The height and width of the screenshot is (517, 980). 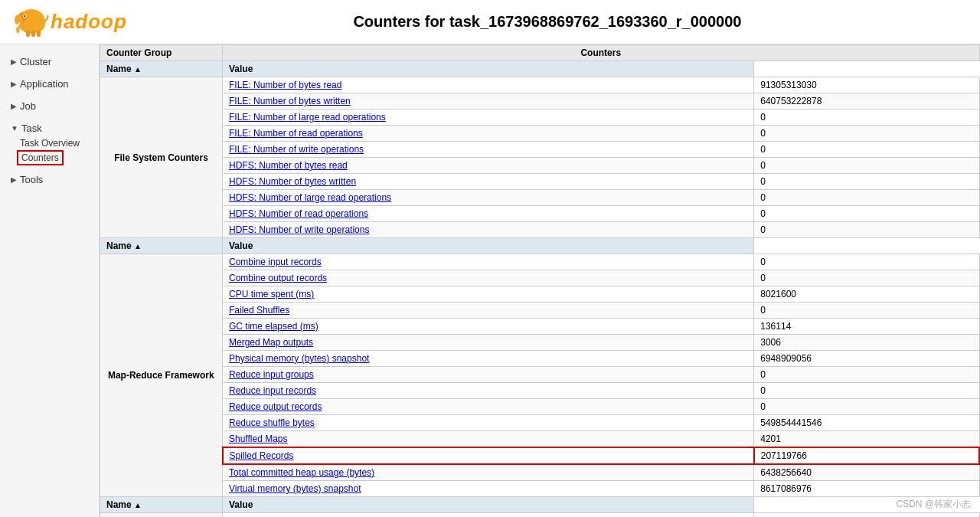 What do you see at coordinates (488, 311) in the screenshot?
I see `counter-name-cell: Failed Shuffles` at bounding box center [488, 311].